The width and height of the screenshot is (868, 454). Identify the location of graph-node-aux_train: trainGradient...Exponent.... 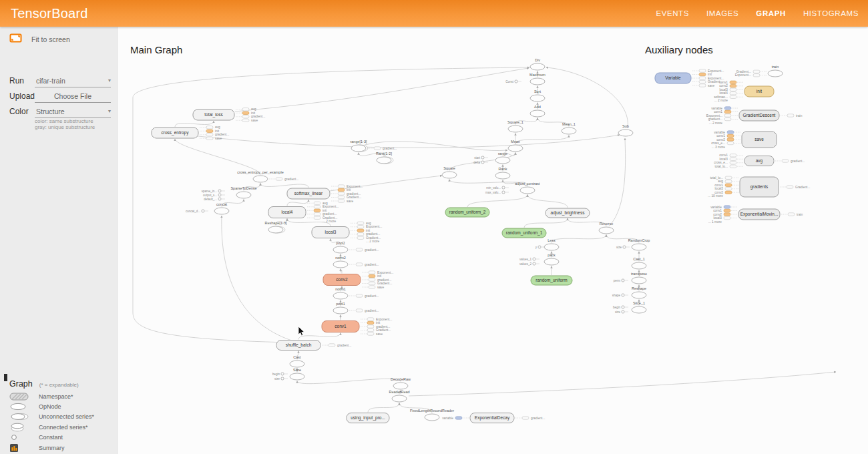
(758, 71).